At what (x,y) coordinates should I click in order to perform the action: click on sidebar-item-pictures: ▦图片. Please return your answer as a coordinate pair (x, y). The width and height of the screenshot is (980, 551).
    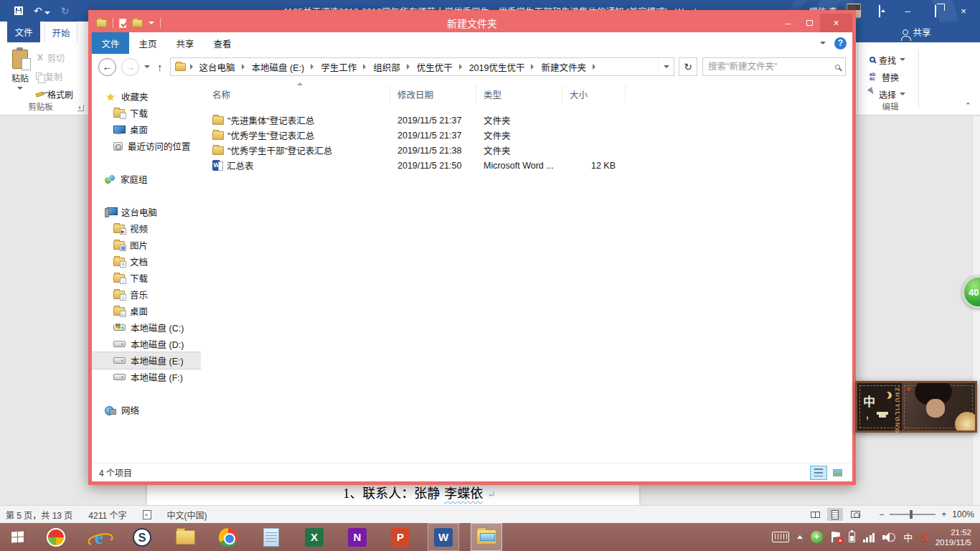
    Looking at the image, I should click on (146, 245).